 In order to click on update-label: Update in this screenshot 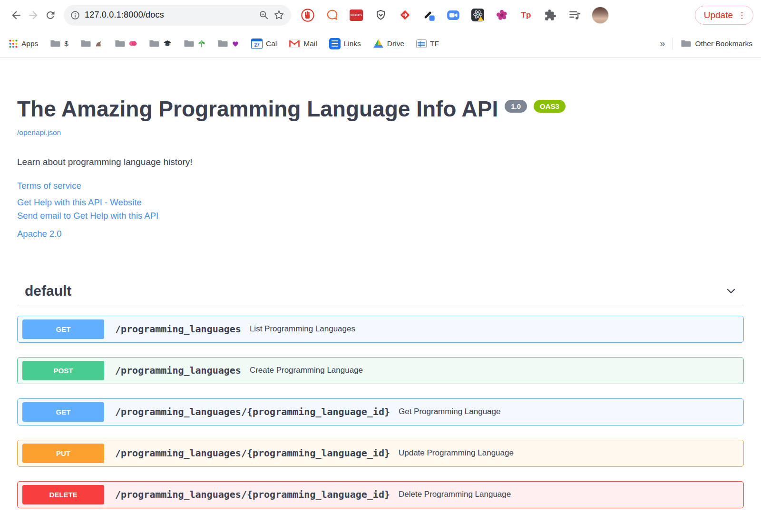, I will do `click(718, 15)`.